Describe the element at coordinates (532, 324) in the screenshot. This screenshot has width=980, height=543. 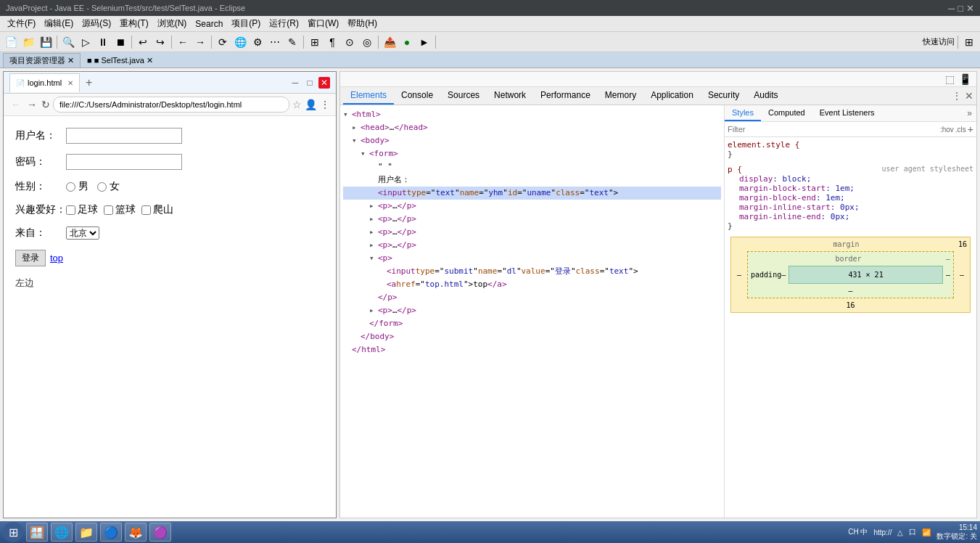
I see `html-line-form-close: </form>` at that location.